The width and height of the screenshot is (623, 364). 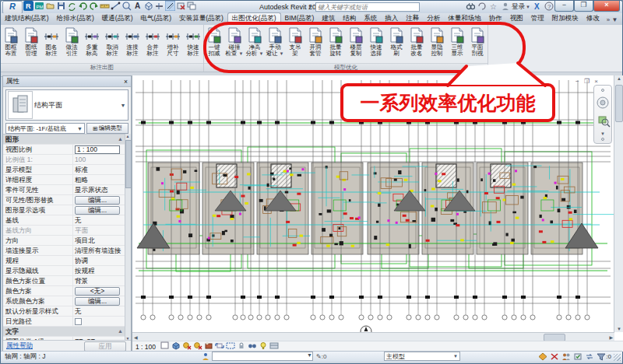 I want to click on close-hidden-windows-icon, so click(x=181, y=5).